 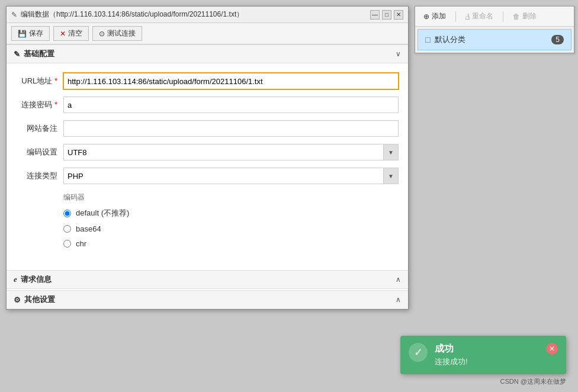 I want to click on right-panel: ⊕ 添加 A 重命名 🗑 删除 □ 默认分类 5, so click(x=494, y=30).